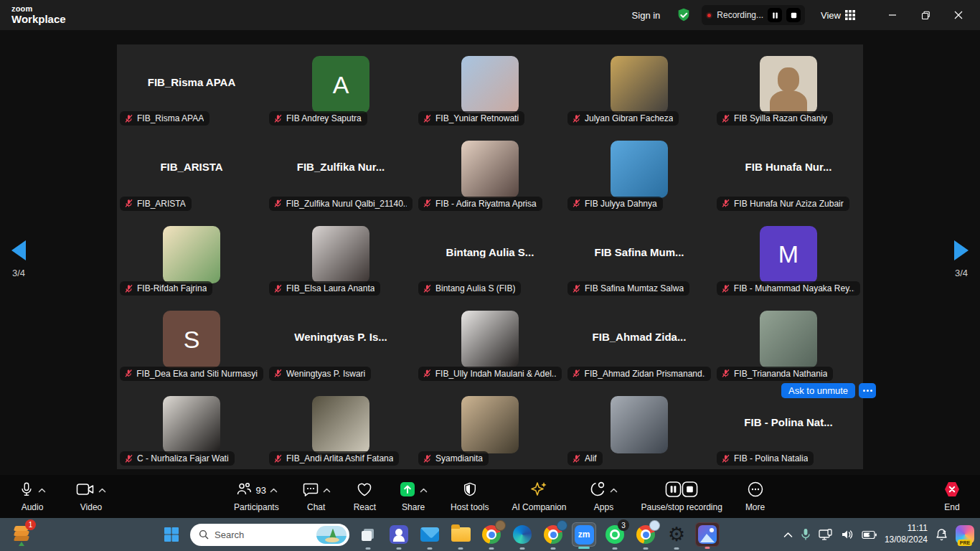  Describe the element at coordinates (788, 171) in the screenshot. I see `participant-tile: FIB Hunafa Nur... FIB Hunafa Nur Aziza Z…` at that location.